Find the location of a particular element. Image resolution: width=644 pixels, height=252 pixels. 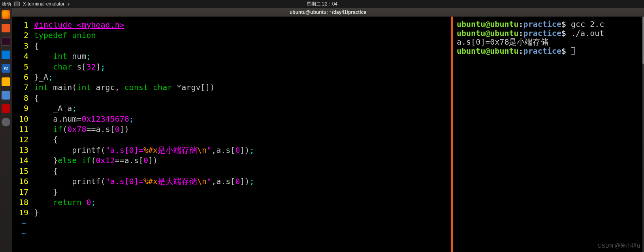

code-line: 3{ is located at coordinates (234, 46).